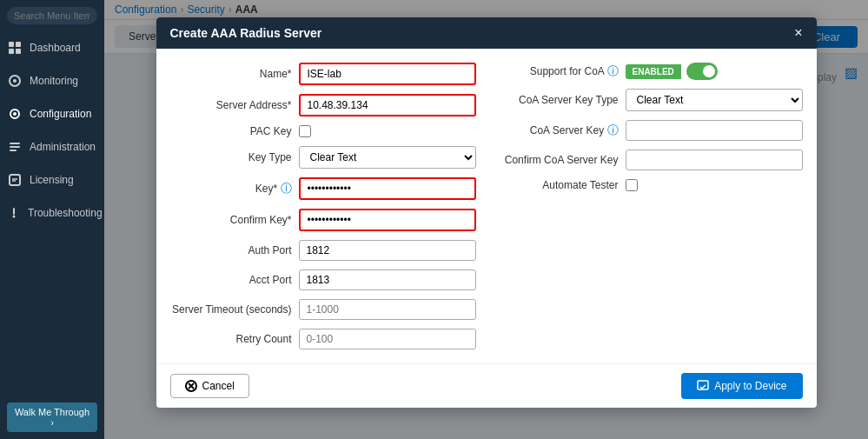 The width and height of the screenshot is (868, 439). Describe the element at coordinates (714, 100) in the screenshot. I see `coa-key-type-select: Clear Text Encrypted` at that location.